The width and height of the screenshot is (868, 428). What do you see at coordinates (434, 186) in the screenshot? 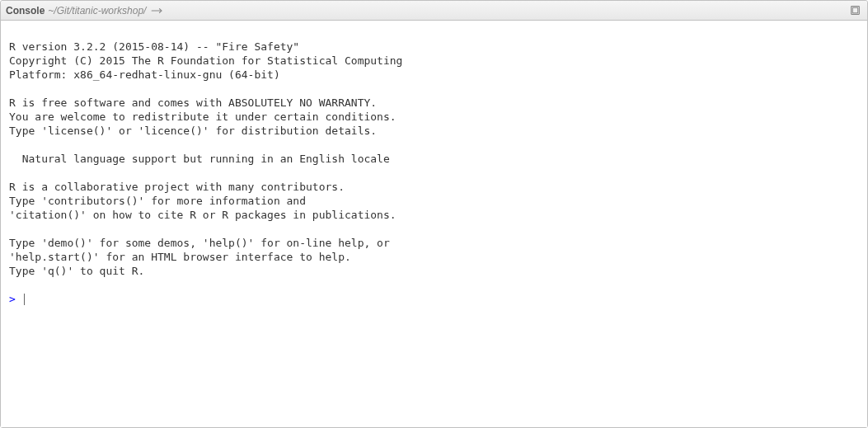
I see `console-line: R is a collaborative project with many c…` at bounding box center [434, 186].